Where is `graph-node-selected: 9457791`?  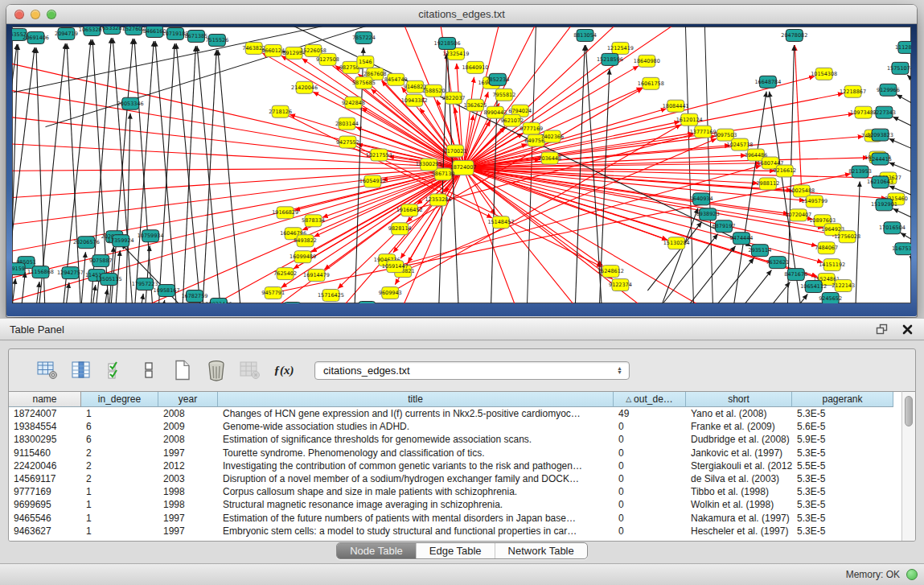
graph-node-selected: 9457791 is located at coordinates (273, 293).